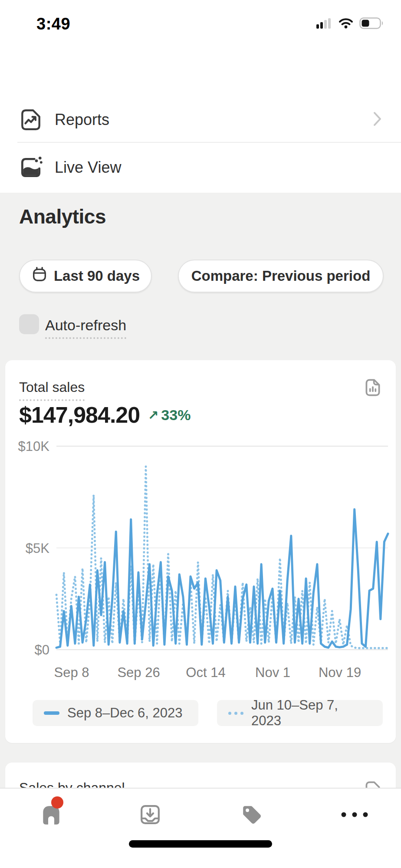  Describe the element at coordinates (200, 120) in the screenshot. I see `menu-item-reports: Reports` at that location.